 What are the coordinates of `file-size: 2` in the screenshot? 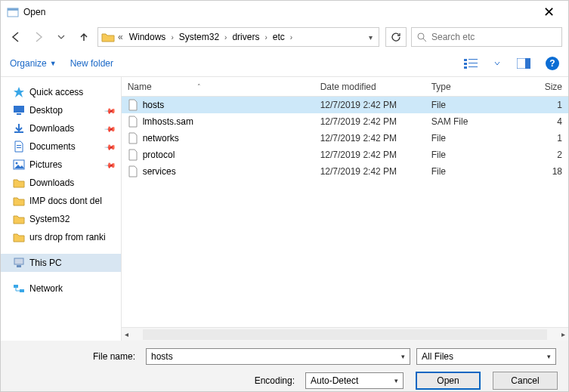 It's located at (553, 155).